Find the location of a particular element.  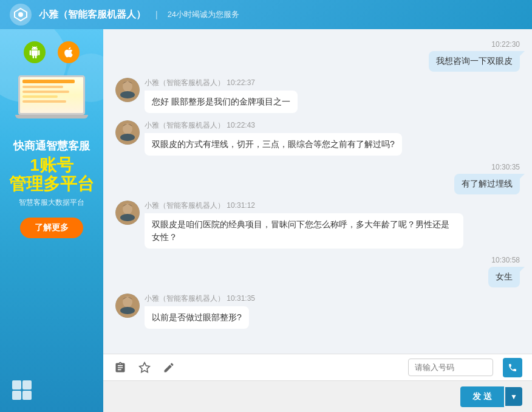

bot-message: 小雅（智能客服机器人） 10:31:12双眼皮是咱们医院的经典项目，冒昧问下您怎… is located at coordinates (318, 225).